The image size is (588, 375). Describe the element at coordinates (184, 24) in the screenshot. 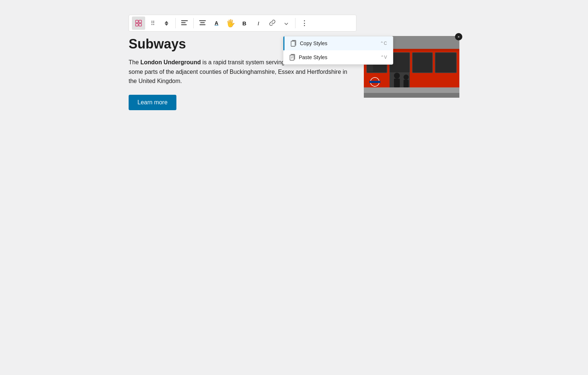

I see `align-icon` at that location.